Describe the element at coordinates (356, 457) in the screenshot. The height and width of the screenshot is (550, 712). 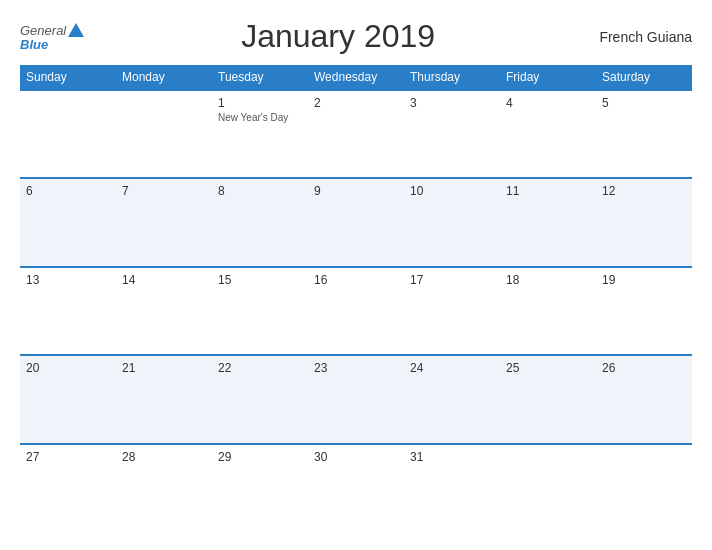
I see `day-number: 30` at that location.